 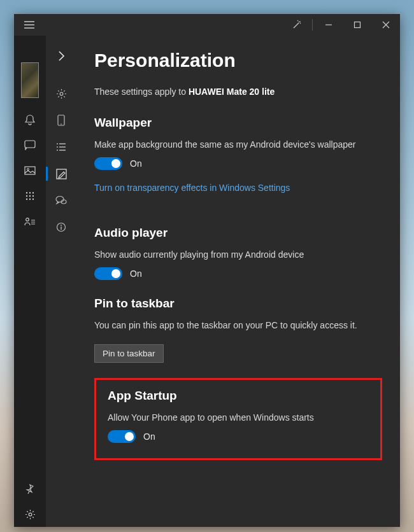 What do you see at coordinates (238, 304) in the screenshot?
I see `pin-heading: Pin to taskbar` at bounding box center [238, 304].